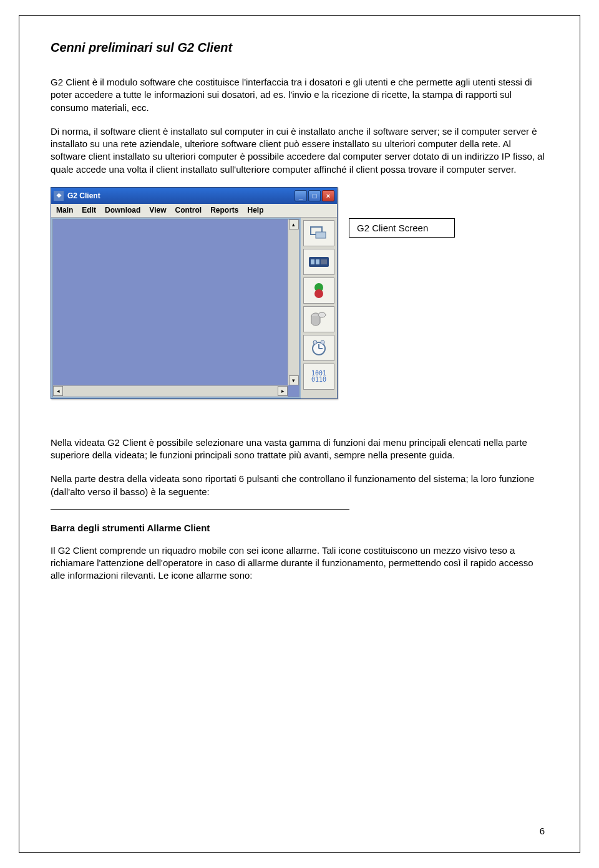 This screenshot has height=868, width=599. Describe the element at coordinates (314, 196) in the screenshot. I see `maximize-button: □` at that location.